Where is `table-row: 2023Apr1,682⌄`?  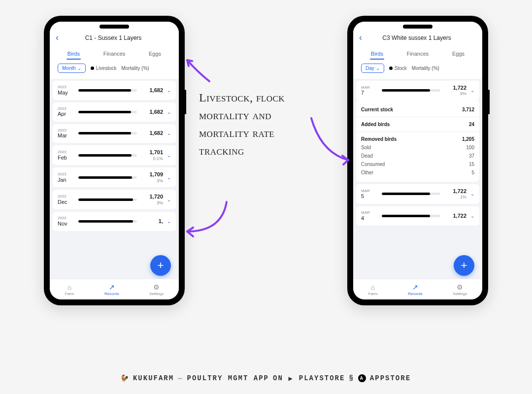
table-row: 2023Apr1,682⌄ is located at coordinates (114, 112).